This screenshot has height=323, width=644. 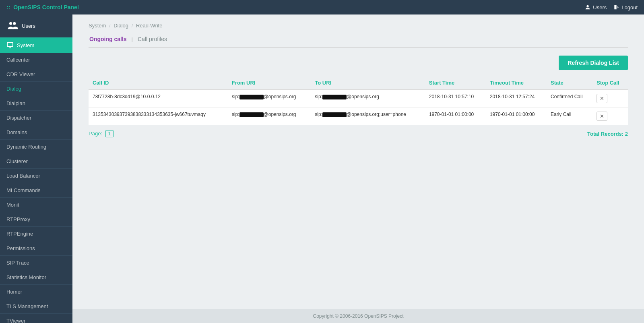 I want to click on sidebar-item-dialog: Dialog, so click(x=36, y=89).